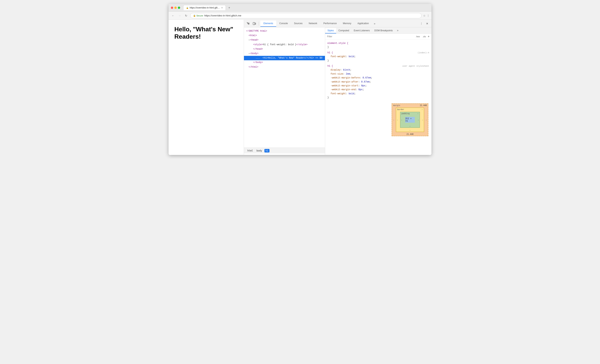 This screenshot has width=600, height=364. I want to click on dom-line: ▾<head>, so click(284, 40).